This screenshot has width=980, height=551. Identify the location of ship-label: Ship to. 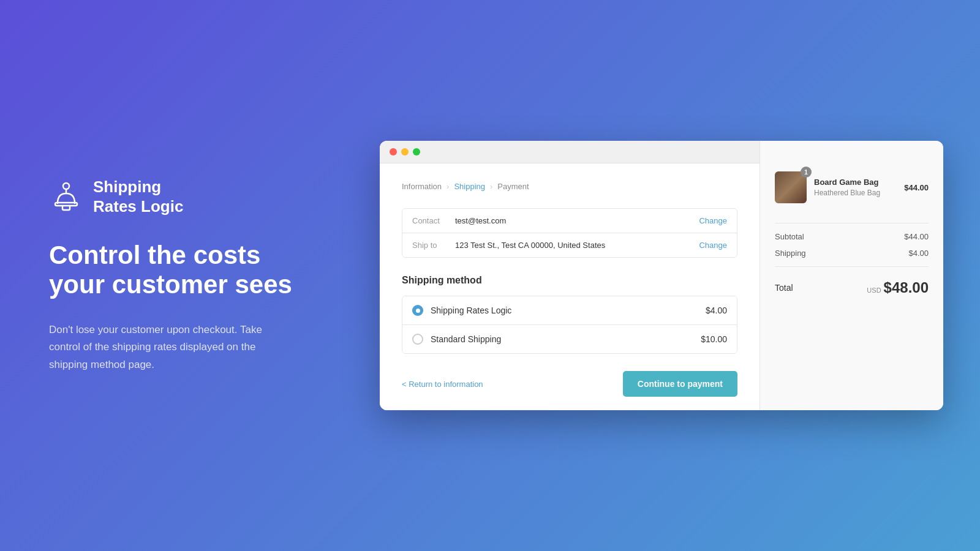
(434, 245).